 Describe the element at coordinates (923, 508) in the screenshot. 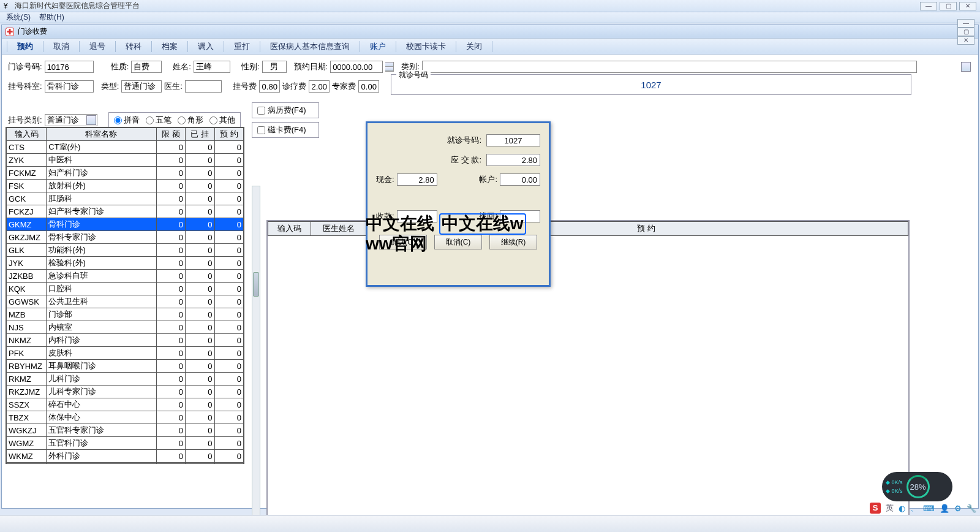

I see `system-tray: S 英 ◐ 、 ⌨ 👤 ⚙ 🔧` at that location.